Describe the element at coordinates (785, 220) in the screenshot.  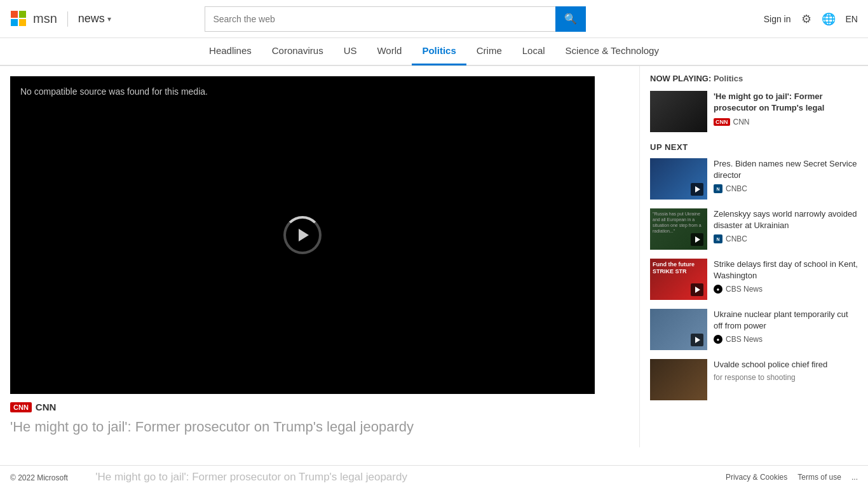
I see `zelenskyy-title: Zelenskyy says world narrowly avoided di…` at that location.